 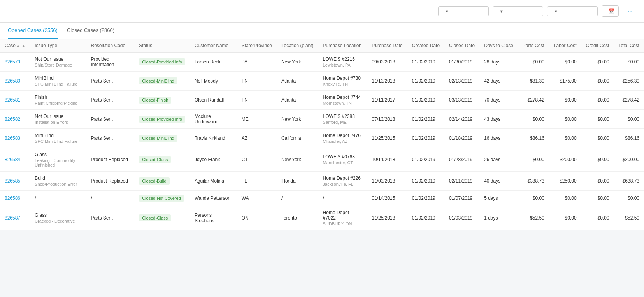 I want to click on purchase-location-sub: Jacksonville, FL, so click(x=343, y=184).